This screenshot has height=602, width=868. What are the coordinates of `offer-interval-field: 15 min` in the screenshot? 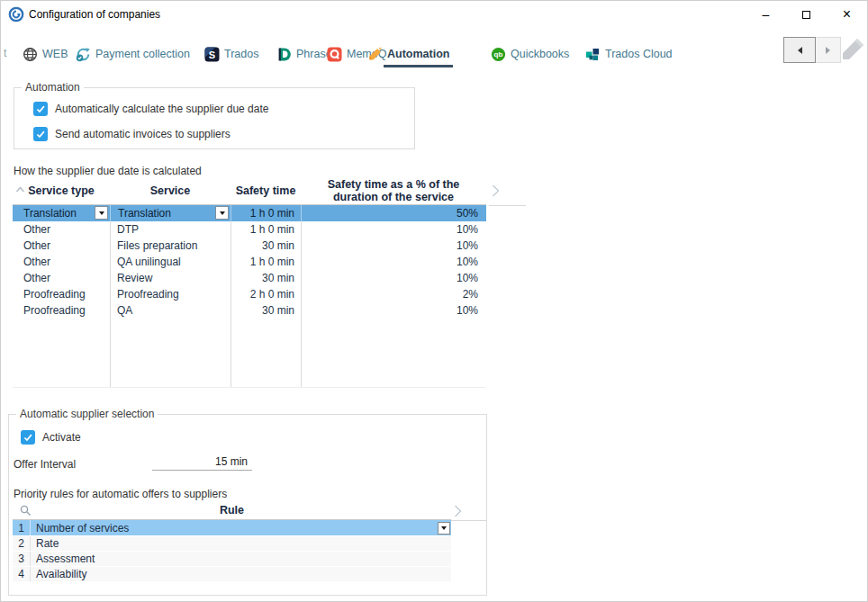 It's located at (202, 463).